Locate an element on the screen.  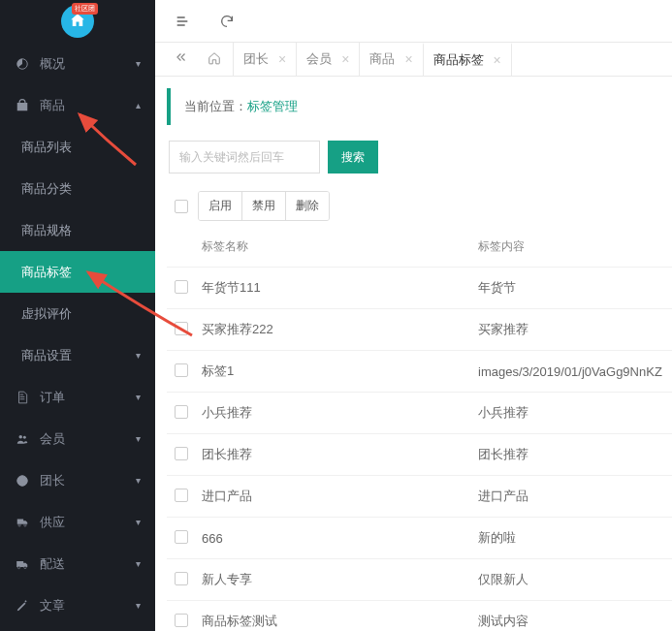
sidebar-subitem-label: 商品设置 is located at coordinates (79, 356).